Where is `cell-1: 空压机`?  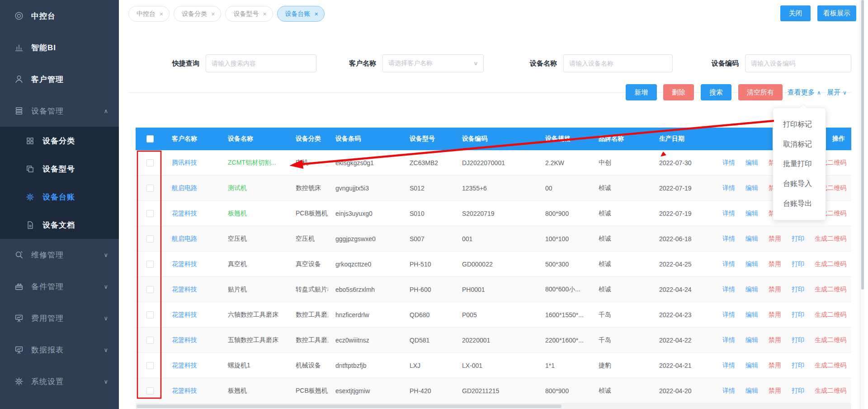 cell-1: 空压机 is located at coordinates (255, 239).